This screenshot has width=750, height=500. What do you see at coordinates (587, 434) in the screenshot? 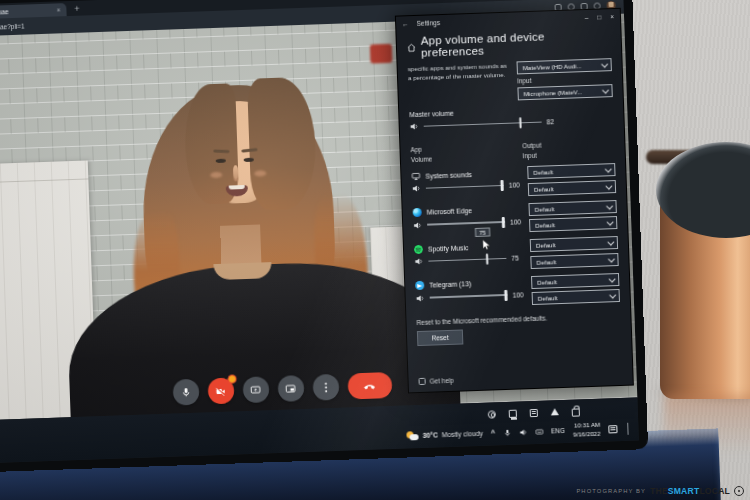
I see `taskbar-date: 9/16/2022` at bounding box center [587, 434].